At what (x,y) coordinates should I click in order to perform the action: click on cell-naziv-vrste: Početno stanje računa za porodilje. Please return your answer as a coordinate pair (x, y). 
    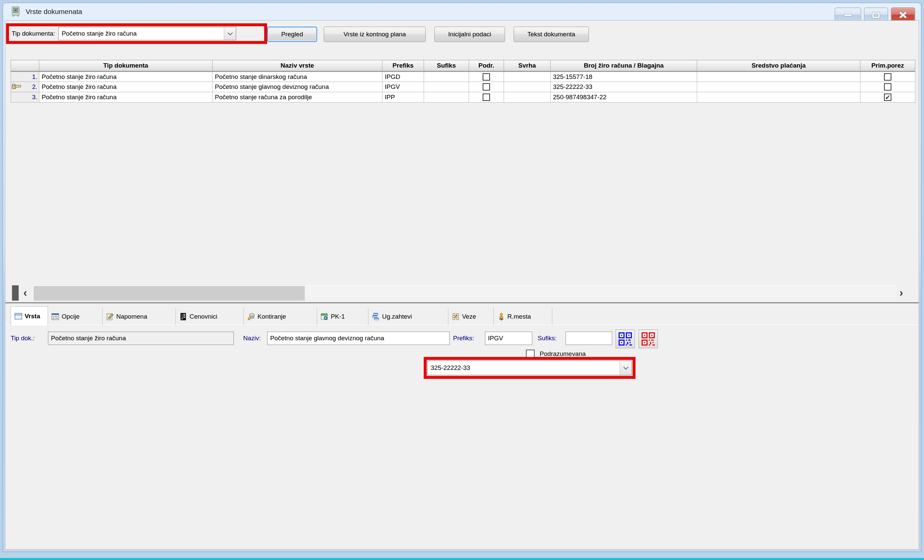
    Looking at the image, I should click on (298, 97).